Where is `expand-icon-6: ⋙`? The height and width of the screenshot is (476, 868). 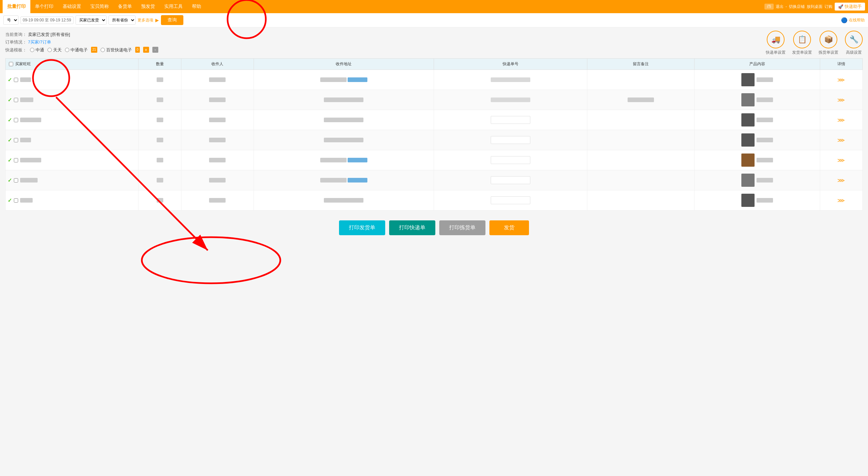 expand-icon-6: ⋙ is located at coordinates (841, 201).